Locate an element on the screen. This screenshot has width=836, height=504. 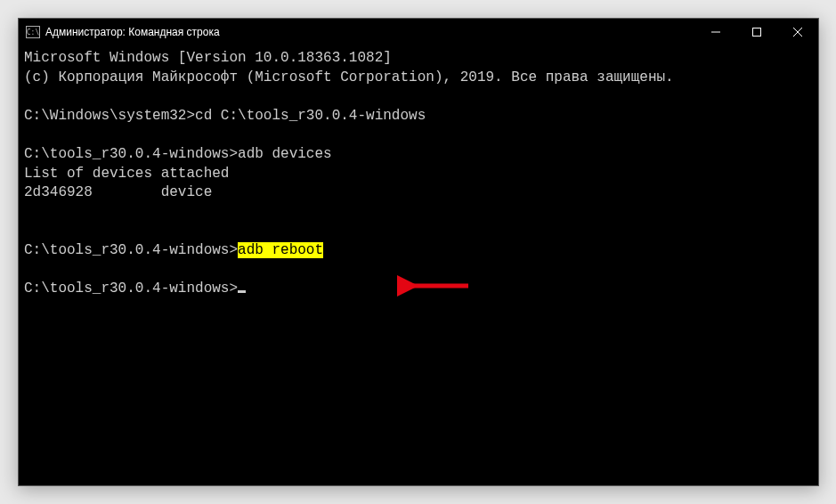
close-icon is located at coordinates (798, 32).